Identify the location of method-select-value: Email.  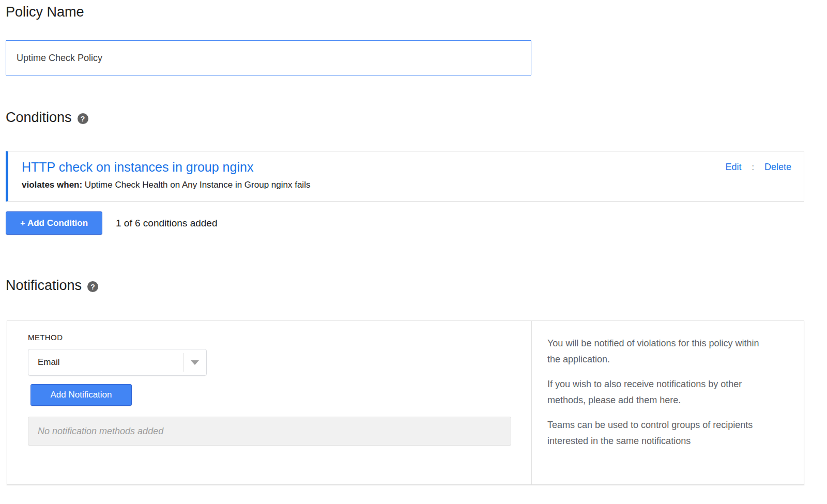
(44, 362).